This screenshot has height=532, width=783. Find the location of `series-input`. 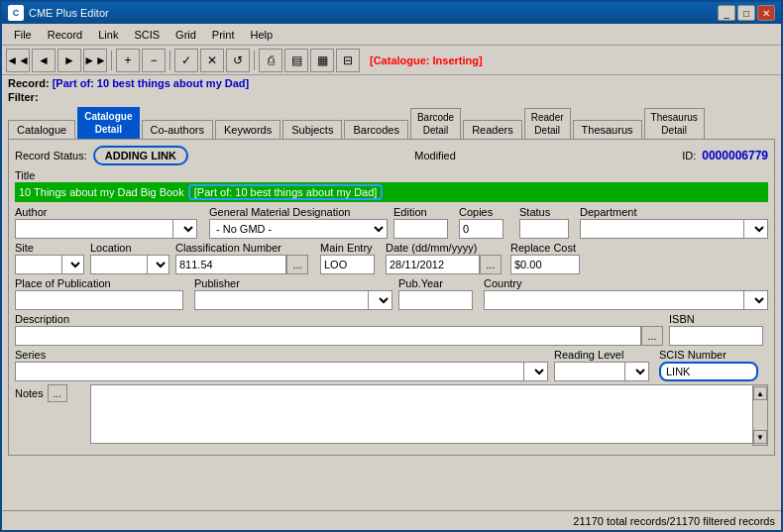

series-input is located at coordinates (270, 372).